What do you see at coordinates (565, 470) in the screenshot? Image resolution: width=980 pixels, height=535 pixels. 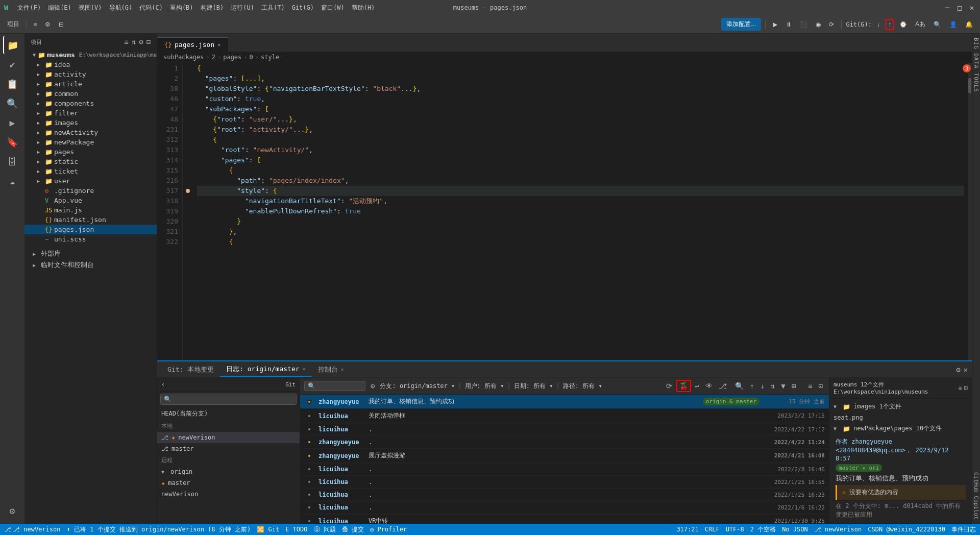 I see `git-commit-row-5: licuihua . 2022/2/8 16:46` at bounding box center [565, 470].